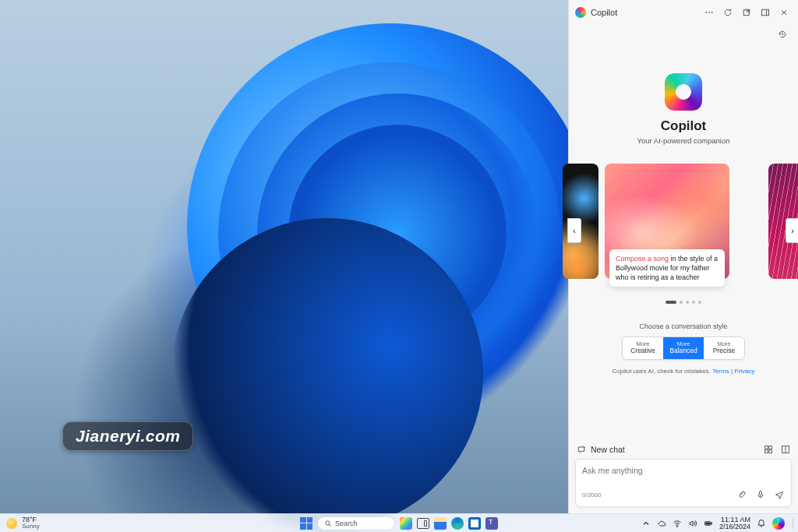  I want to click on suggestion-caption: Compose a song in the style of a Bollywo…, so click(667, 268).